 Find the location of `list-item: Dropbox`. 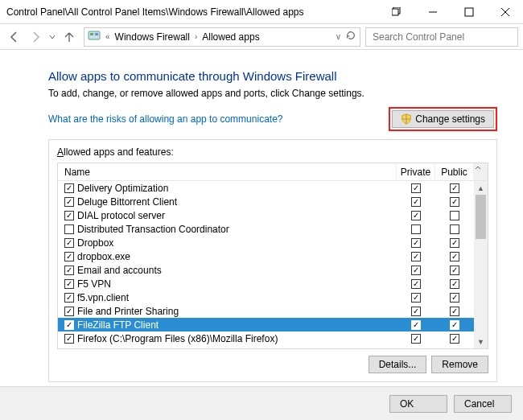

list-item: Dropbox is located at coordinates (273, 243).